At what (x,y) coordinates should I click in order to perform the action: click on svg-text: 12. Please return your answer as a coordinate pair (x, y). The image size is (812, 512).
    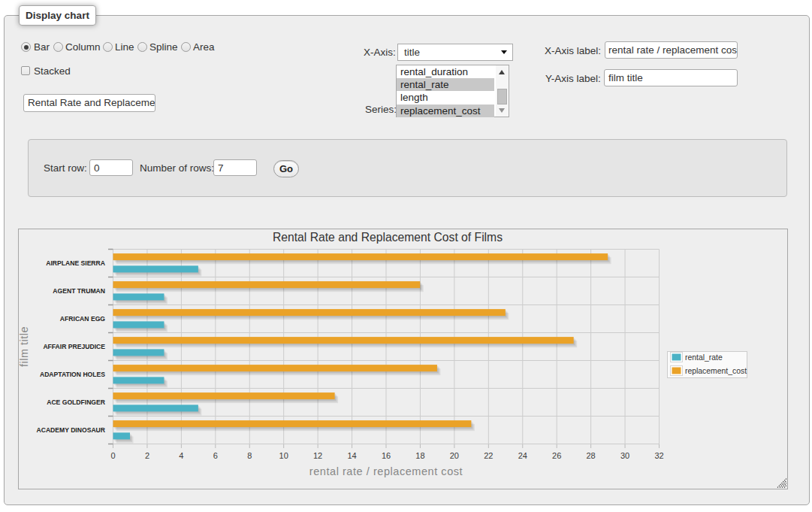
    Looking at the image, I should click on (318, 456).